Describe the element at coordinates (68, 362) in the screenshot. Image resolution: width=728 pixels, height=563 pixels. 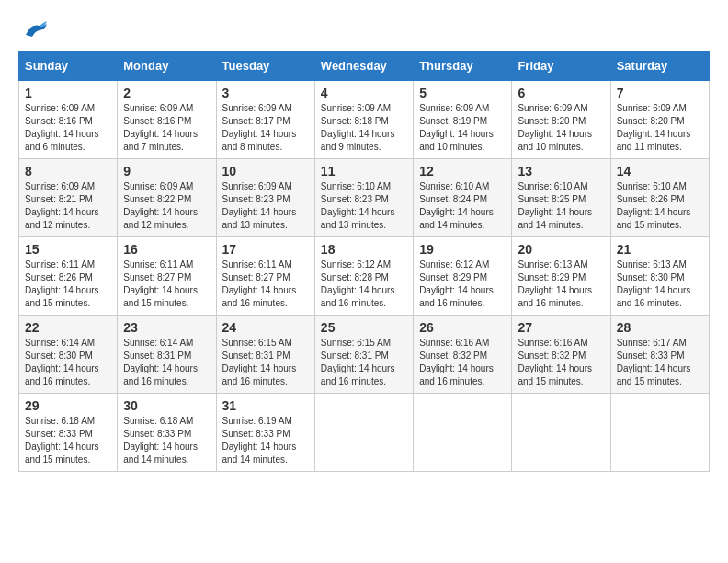
I see `day-info: Sunrise: 6:14 AM Sunset: 8:30 PM Dayligh…` at that location.